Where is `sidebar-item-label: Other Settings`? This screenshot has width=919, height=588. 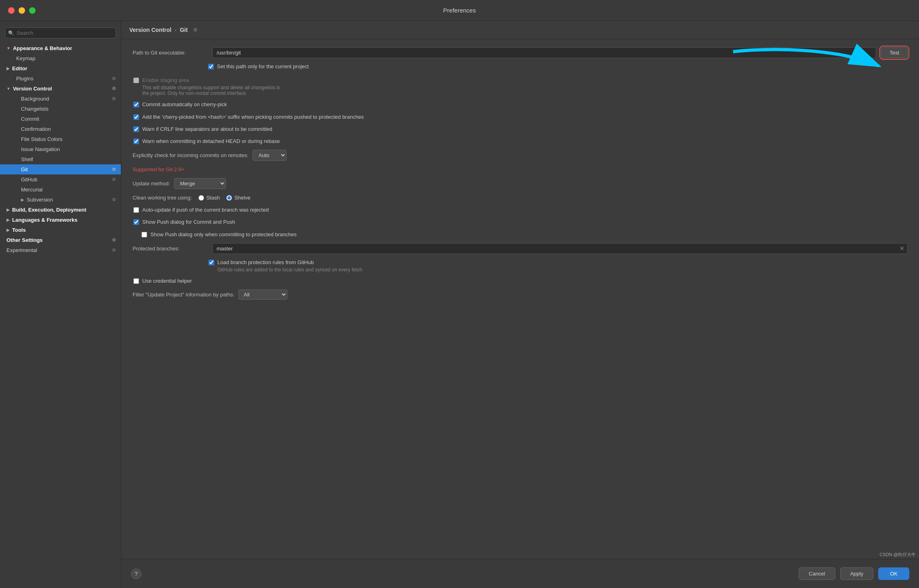
sidebar-item-label: Other Settings is located at coordinates (25, 240).